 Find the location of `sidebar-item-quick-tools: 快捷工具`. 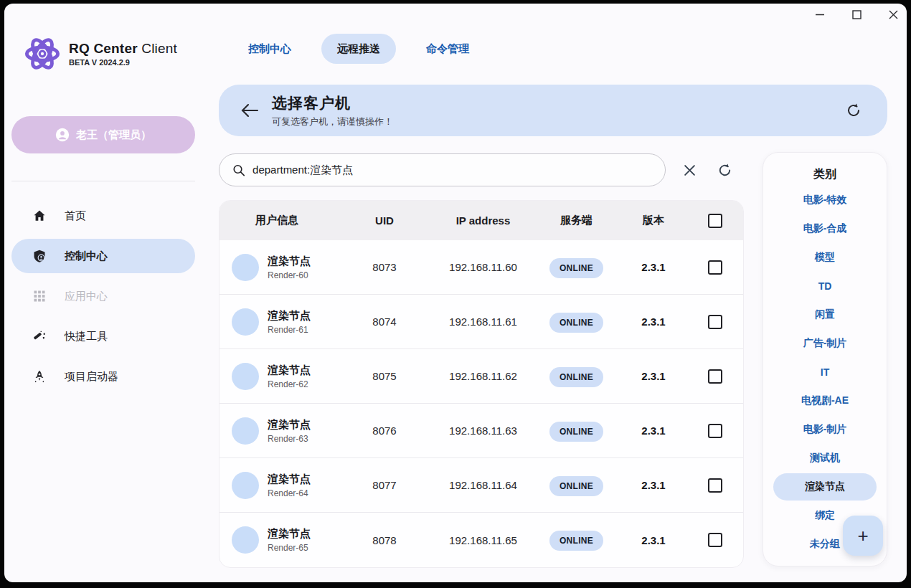

sidebar-item-quick-tools: 快捷工具 is located at coordinates (103, 336).